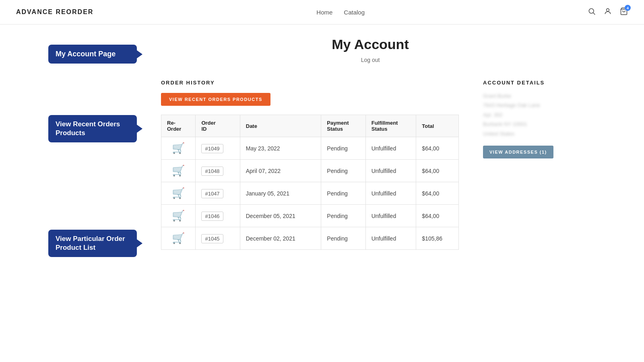 Image resolution: width=644 pixels, height=362 pixels. What do you see at coordinates (281, 239) in the screenshot?
I see `date-cell: December 02, 2021` at bounding box center [281, 239].